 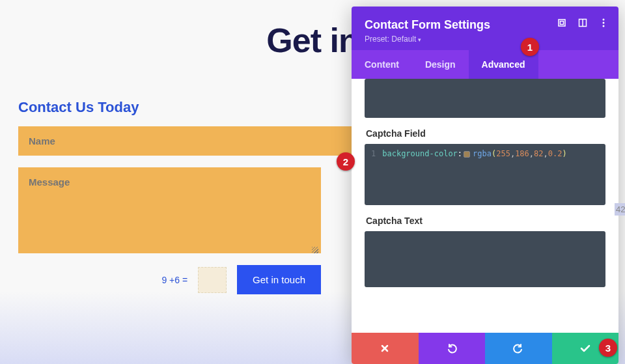 What do you see at coordinates (583, 23) in the screenshot?
I see `layout-icon` at bounding box center [583, 23].